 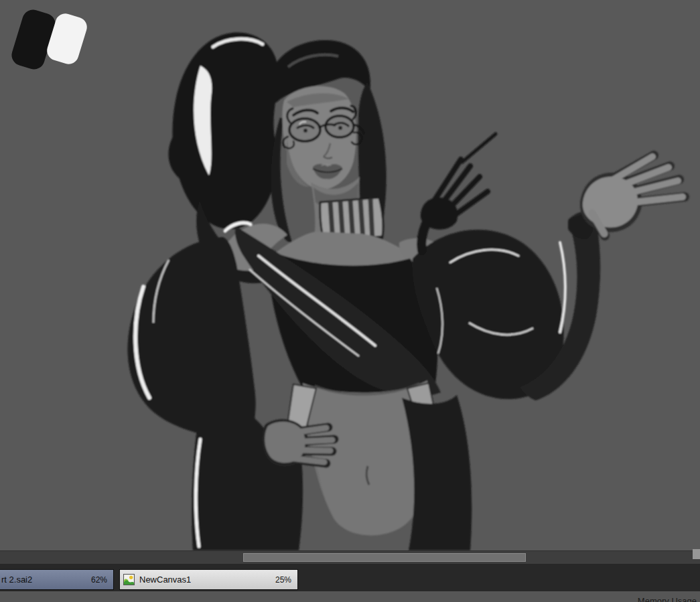 What do you see at coordinates (283, 580) in the screenshot?
I see `tab-zoom-level: 25%` at bounding box center [283, 580].